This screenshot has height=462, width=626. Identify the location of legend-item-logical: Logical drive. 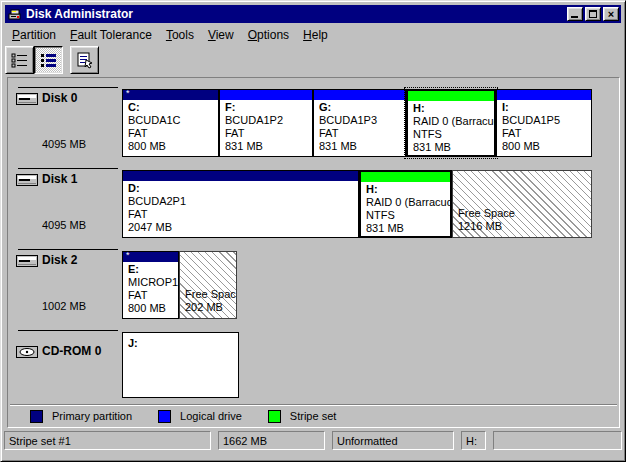
(200, 416).